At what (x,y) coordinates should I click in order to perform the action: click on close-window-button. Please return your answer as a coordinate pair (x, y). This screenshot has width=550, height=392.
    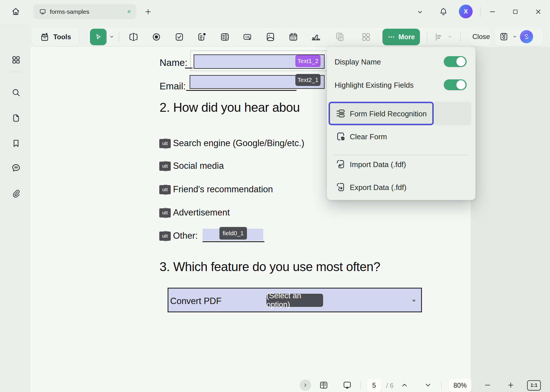
    Looking at the image, I should click on (538, 12).